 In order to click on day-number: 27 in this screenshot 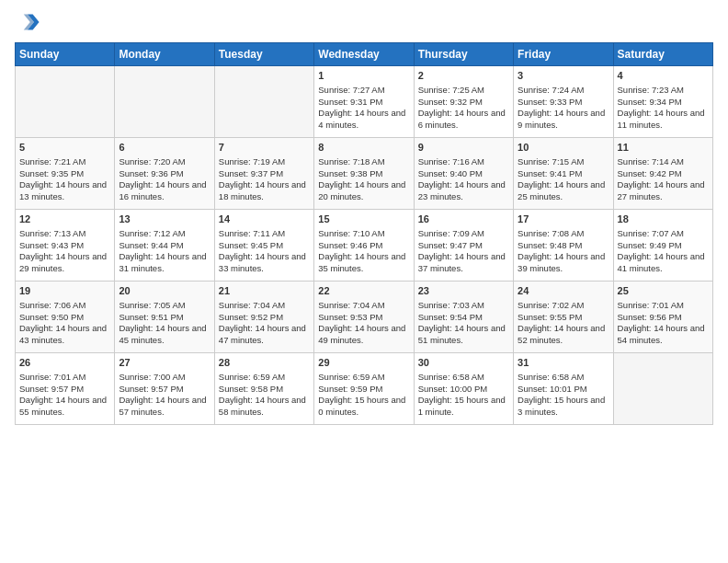, I will do `click(164, 362)`.